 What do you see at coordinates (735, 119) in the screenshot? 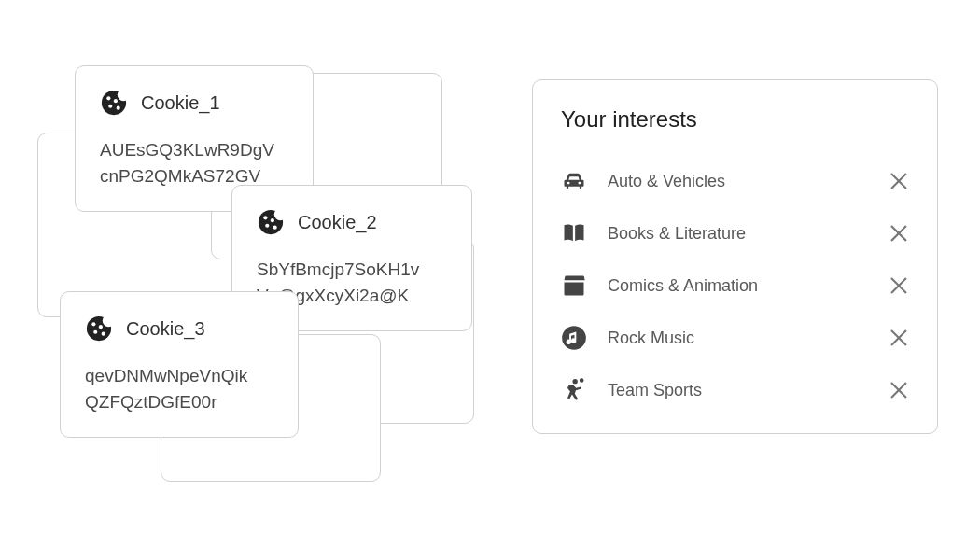
I see `interests-heading: Your interests` at bounding box center [735, 119].